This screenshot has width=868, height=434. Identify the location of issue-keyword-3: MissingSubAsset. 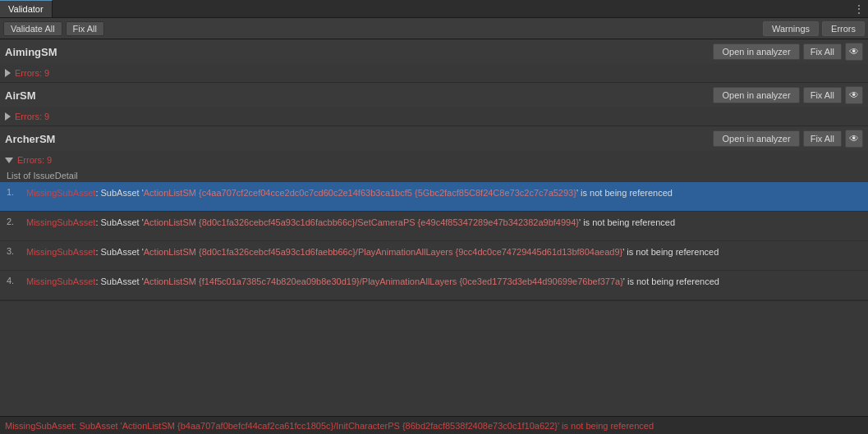
(61, 252).